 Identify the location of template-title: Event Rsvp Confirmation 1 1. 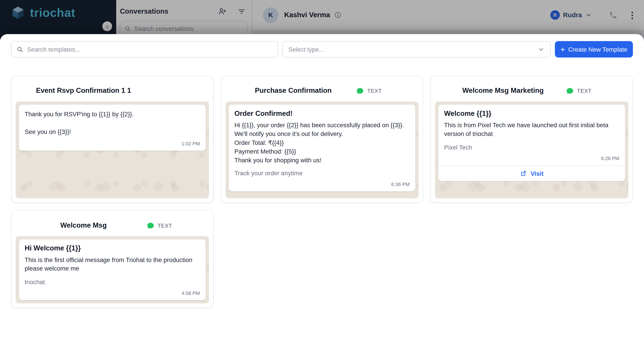
(84, 91).